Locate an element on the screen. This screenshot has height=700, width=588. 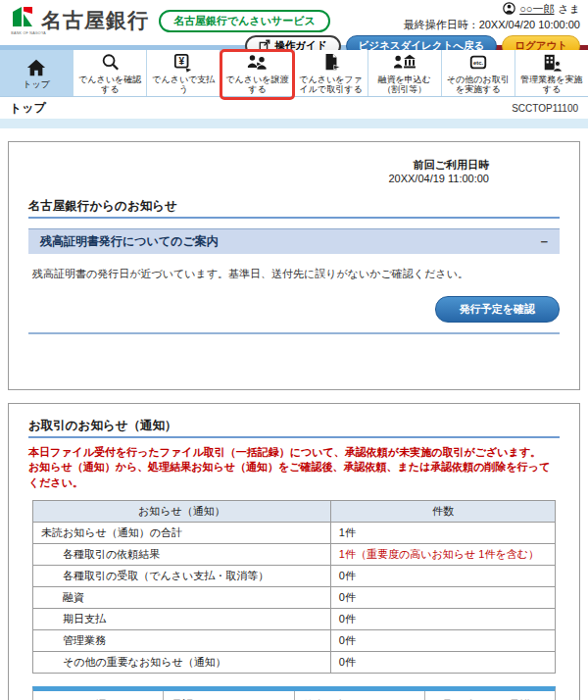
table-row: 各種取引の依頼結果 1件（重要度の高いお知らせ 1件を含む） is located at coordinates (294, 555).